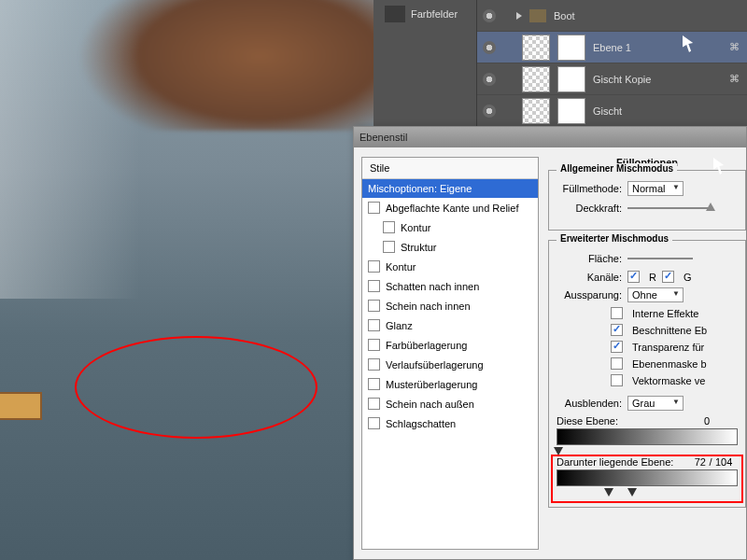  Describe the element at coordinates (459, 287) in the screenshot. I see `style-label: Schatten nach innen` at that location.